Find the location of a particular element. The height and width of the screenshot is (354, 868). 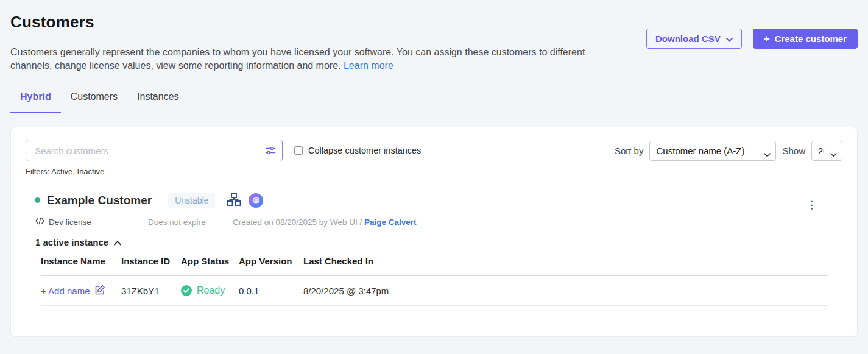

license-expiry: Does not expire is located at coordinates (190, 222).